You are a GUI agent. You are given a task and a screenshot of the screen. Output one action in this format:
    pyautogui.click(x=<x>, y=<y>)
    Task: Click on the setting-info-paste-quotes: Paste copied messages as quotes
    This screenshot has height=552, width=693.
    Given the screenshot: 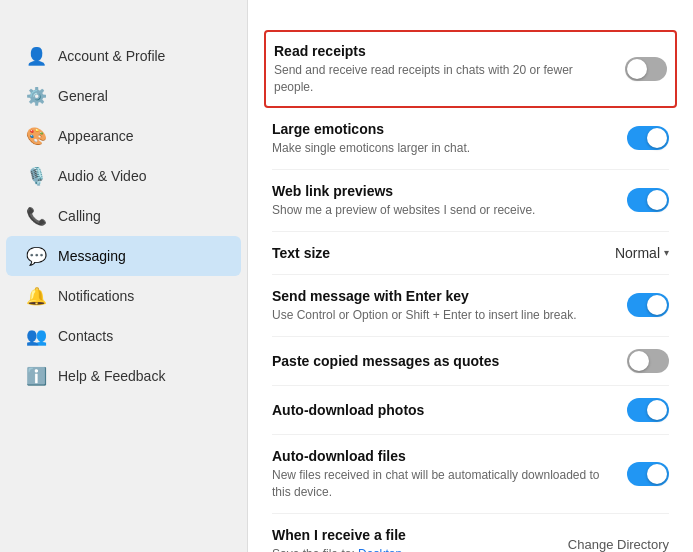 What is the action you would take?
    pyautogui.click(x=450, y=361)
    